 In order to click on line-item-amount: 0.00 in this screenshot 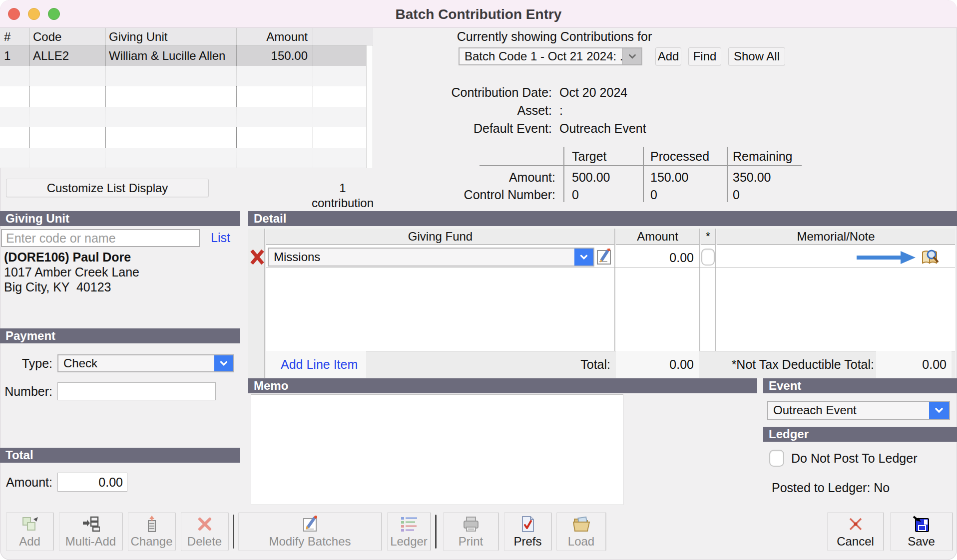, I will do `click(655, 258)`.